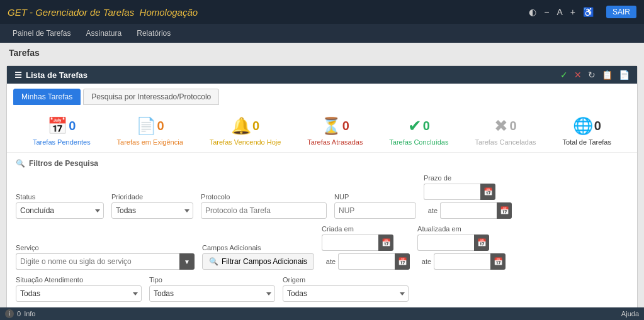 Image resolution: width=644 pixels, height=320 pixels. Describe the element at coordinates (322, 289) in the screenshot. I see `filter-row-3: Situação Atendimento Todas Tipo Todas Or…` at that location.